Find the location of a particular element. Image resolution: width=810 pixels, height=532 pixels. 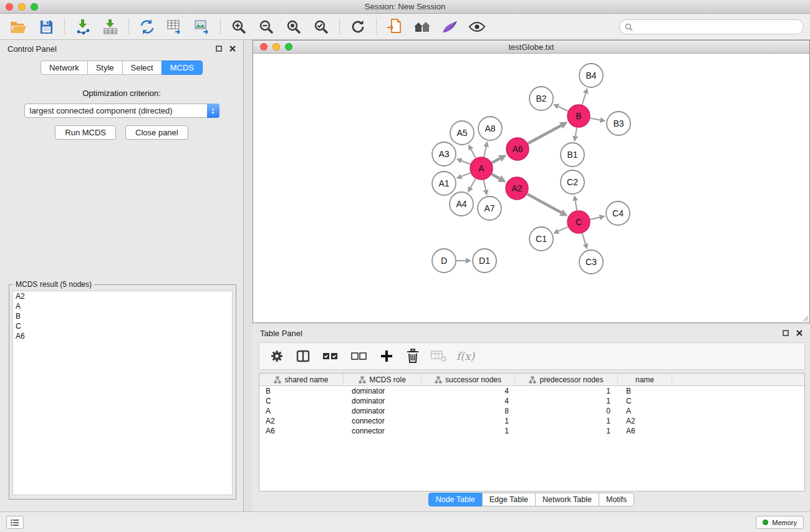

result-list-item: A6 is located at coordinates (122, 336).